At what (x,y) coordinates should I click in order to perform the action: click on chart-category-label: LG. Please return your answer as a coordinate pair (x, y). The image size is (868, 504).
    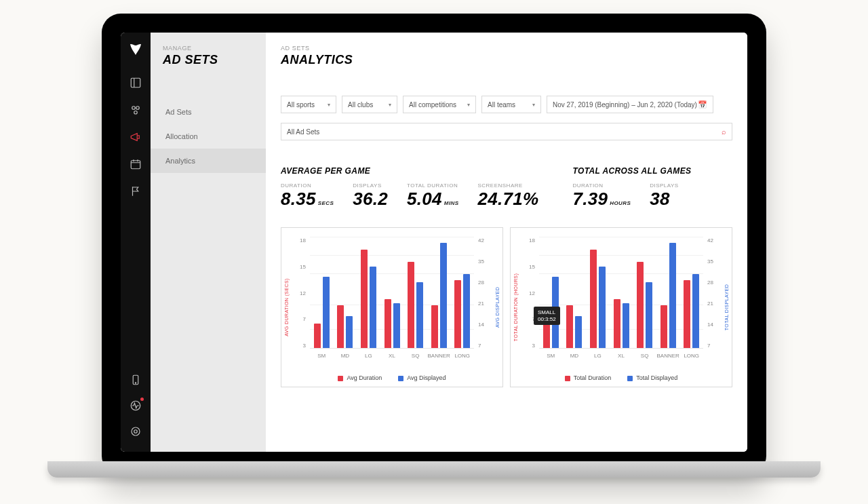
    Looking at the image, I should click on (598, 355).